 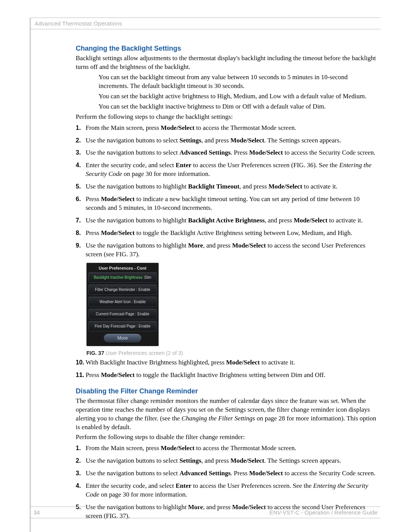 What do you see at coordinates (237, 97) in the screenshot?
I see `bullet-2: You can set the backlight active brightn…` at bounding box center [237, 97].